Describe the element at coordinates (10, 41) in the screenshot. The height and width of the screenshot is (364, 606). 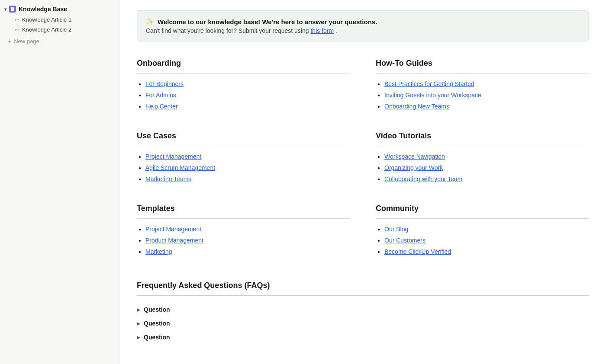
I see `plus-icon: +` at that location.